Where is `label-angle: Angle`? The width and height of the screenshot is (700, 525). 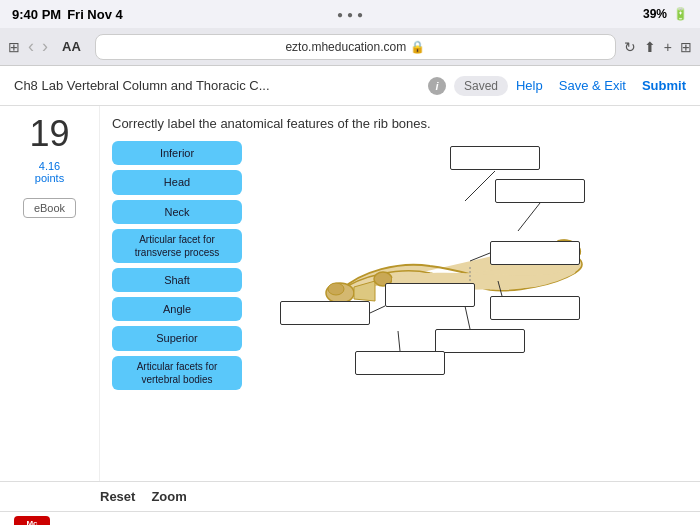
label-angle: Angle is located at coordinates (177, 309).